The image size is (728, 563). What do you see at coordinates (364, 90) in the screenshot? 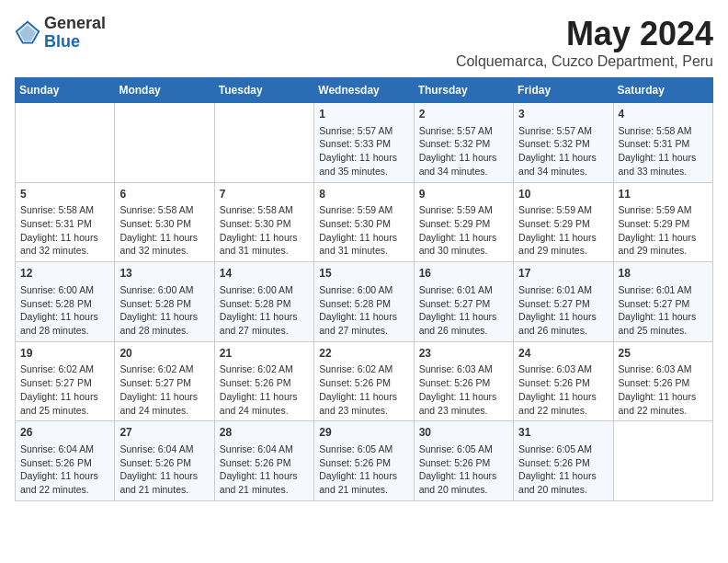
I see `col-header-wednesday: Wednesday` at bounding box center [364, 90].